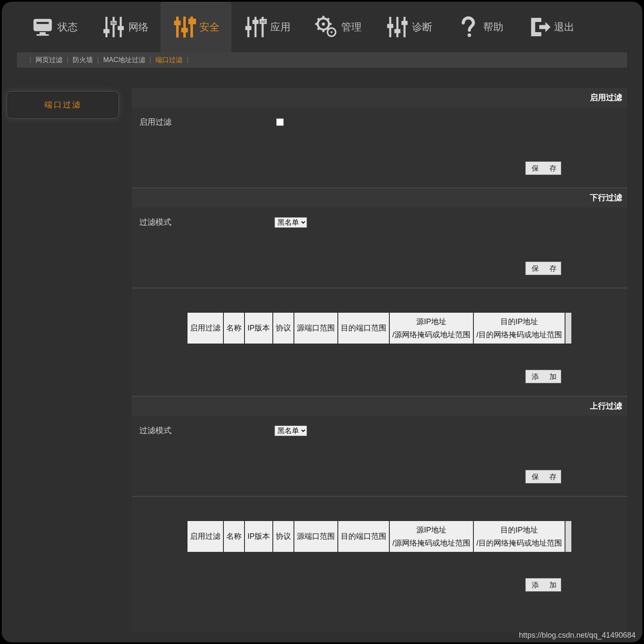 This screenshot has width=644, height=644. Describe the element at coordinates (68, 27) in the screenshot. I see `nav-status-label: 状态` at that location.